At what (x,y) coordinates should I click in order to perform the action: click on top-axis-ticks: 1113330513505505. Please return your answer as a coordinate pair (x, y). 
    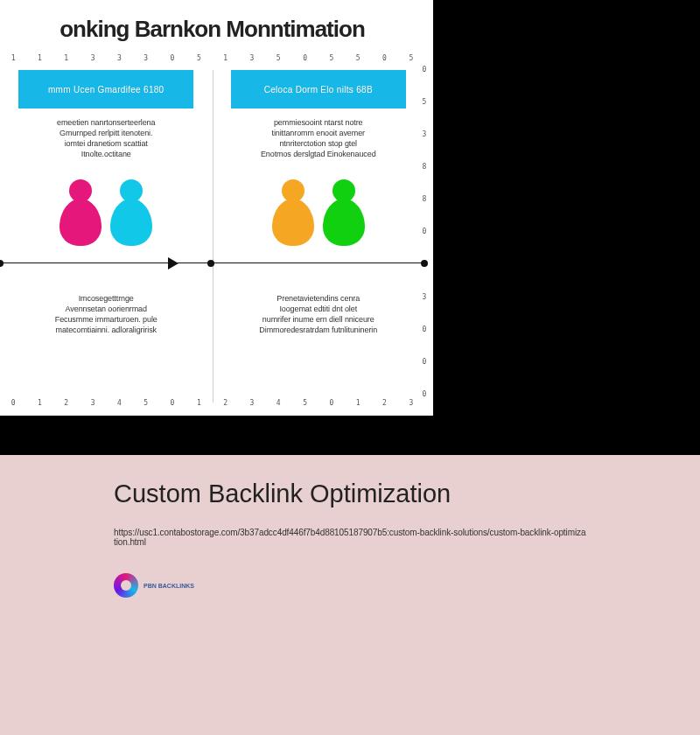
    Looking at the image, I should click on (212, 58).